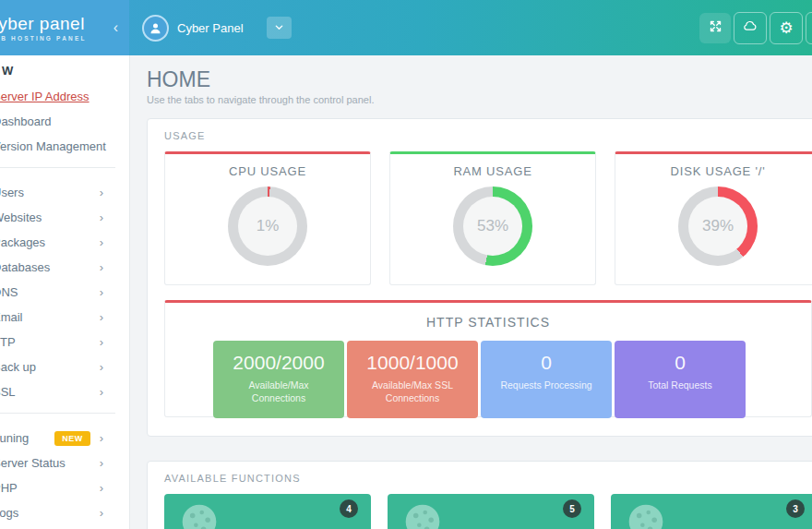 This screenshot has height=529, width=812. I want to click on stat-label: Total Requests, so click(679, 385).